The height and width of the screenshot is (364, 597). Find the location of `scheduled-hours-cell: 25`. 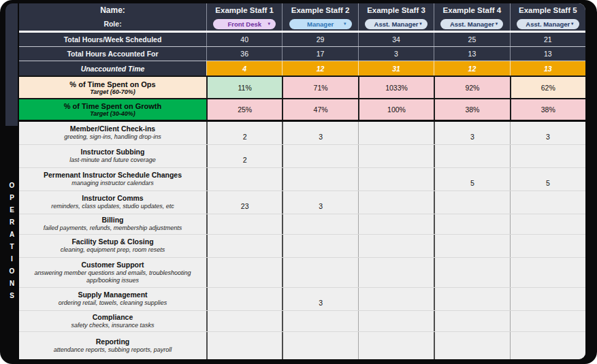

scheduled-hours-cell: 25 is located at coordinates (471, 39).